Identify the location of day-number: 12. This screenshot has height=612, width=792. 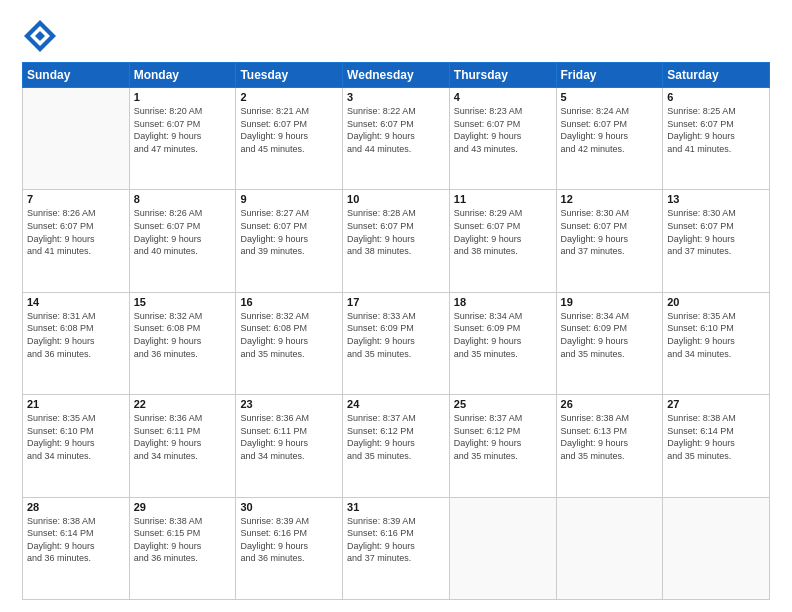
(610, 199).